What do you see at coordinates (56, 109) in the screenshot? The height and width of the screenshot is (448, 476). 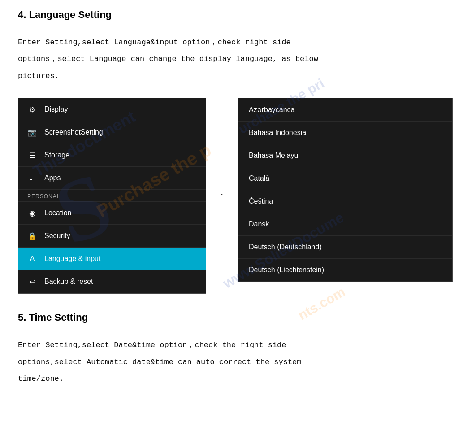 I see `settings-item-display-label: Display` at bounding box center [56, 109].